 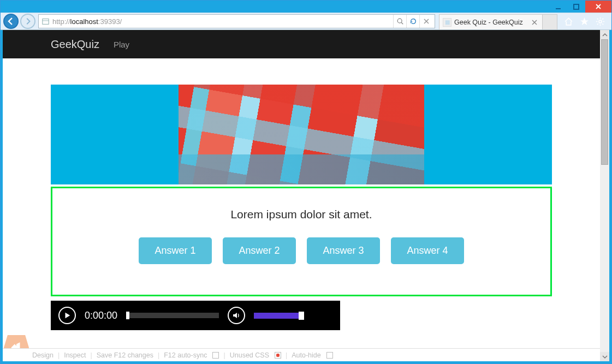 I want to click on dev-toolbar: Design | Inspect | Save F12 changes | F1…, so click(x=301, y=355).